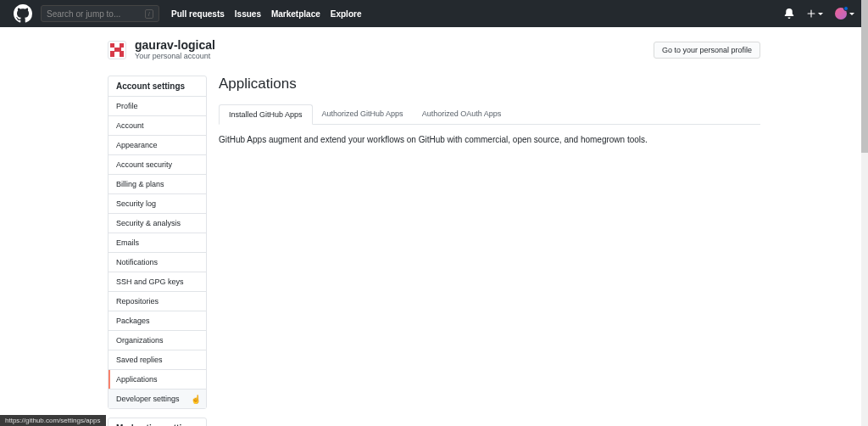 This screenshot has width=868, height=426. What do you see at coordinates (846, 8) in the screenshot?
I see `notification-dot-icon` at bounding box center [846, 8].